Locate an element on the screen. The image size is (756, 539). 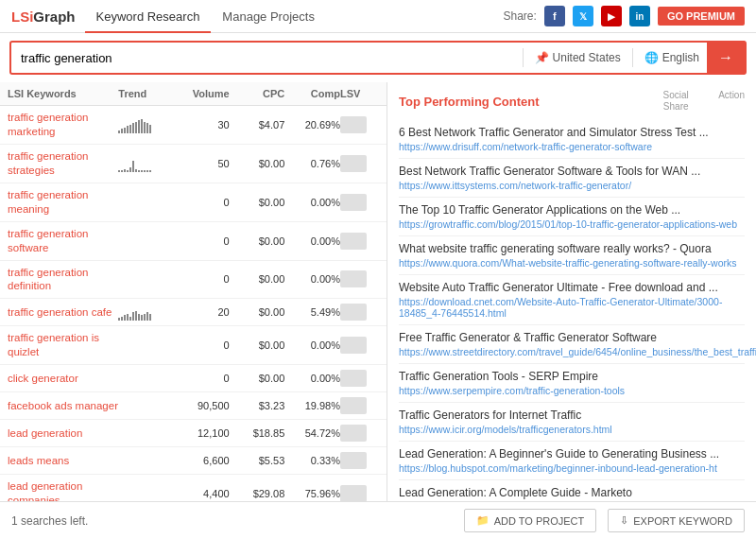
content-item: Best Network Traffic Generator Software … is located at coordinates (572, 178).